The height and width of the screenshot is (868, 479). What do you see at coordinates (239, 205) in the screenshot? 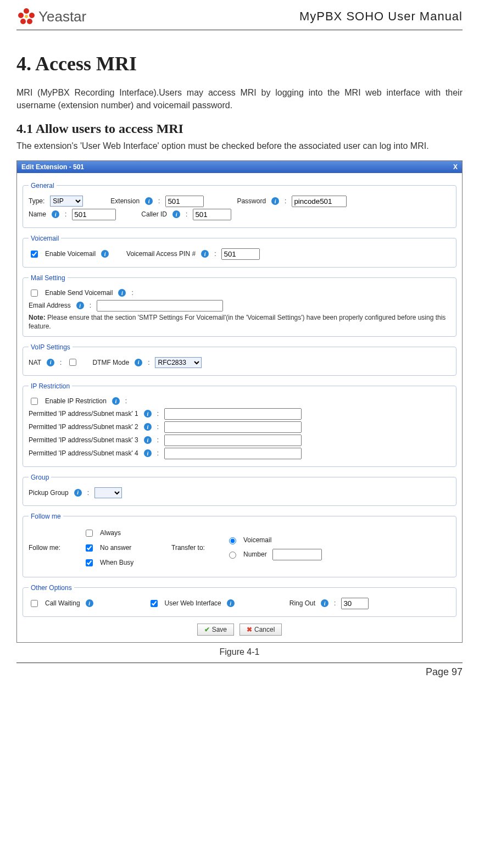
I see `general-fieldset: General Type: SIP Extensioni : Passwordi…` at bounding box center [239, 205].